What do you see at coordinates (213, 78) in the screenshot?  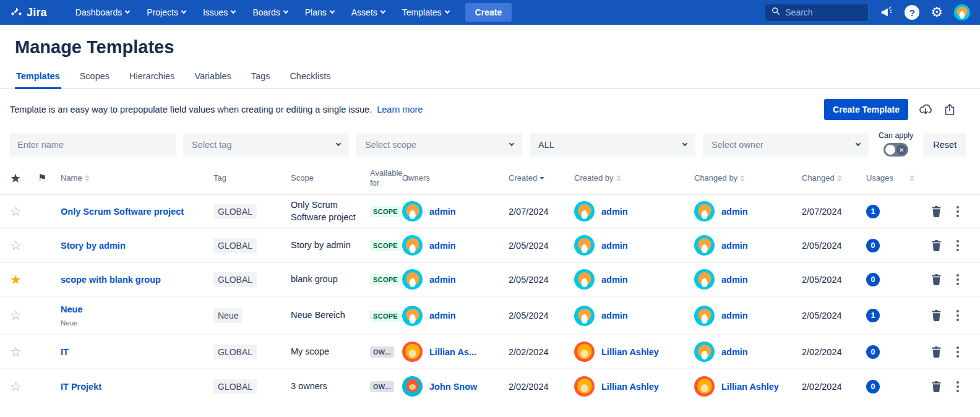 I see `tab-variables: Variables` at bounding box center [213, 78].